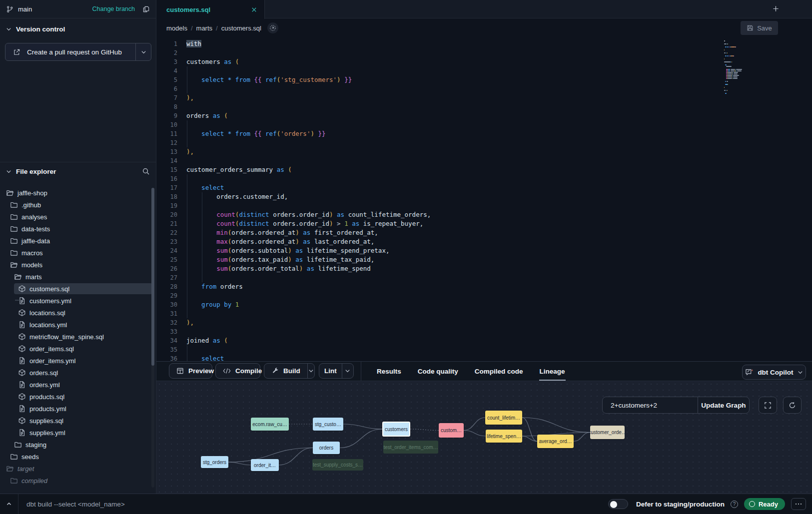 Image resolution: width=812 pixels, height=514 pixels. What do you see at coordinates (328, 424) in the screenshot?
I see `lineage-node-stg_customers: stg_custo…` at bounding box center [328, 424].